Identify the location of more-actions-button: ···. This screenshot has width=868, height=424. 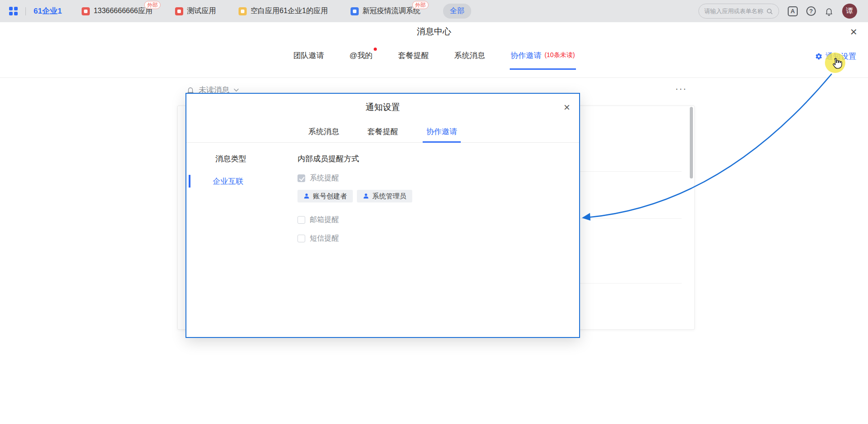
(681, 88).